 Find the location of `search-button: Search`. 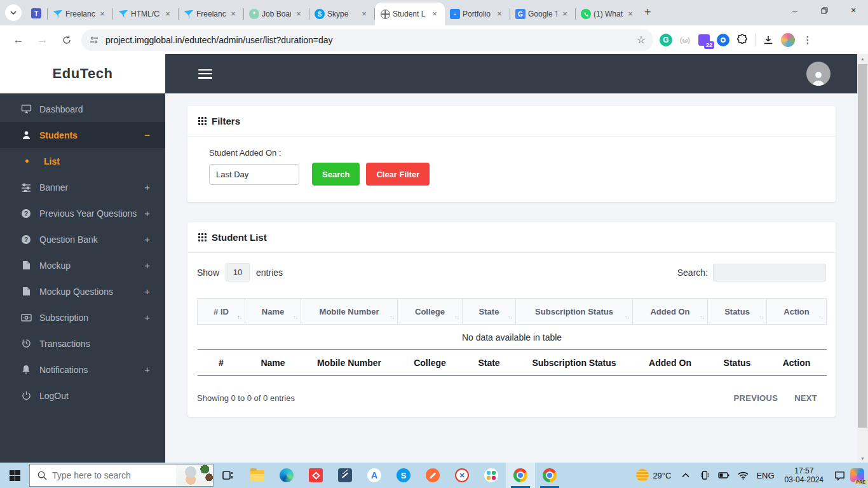

search-button: Search is located at coordinates (336, 174).